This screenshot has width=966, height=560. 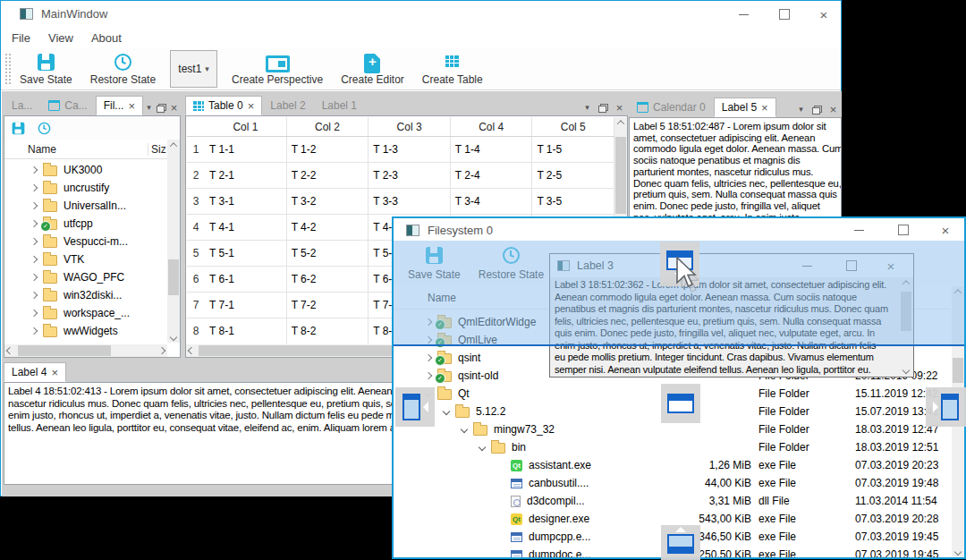 I want to click on row-number: 4, so click(x=196, y=227).